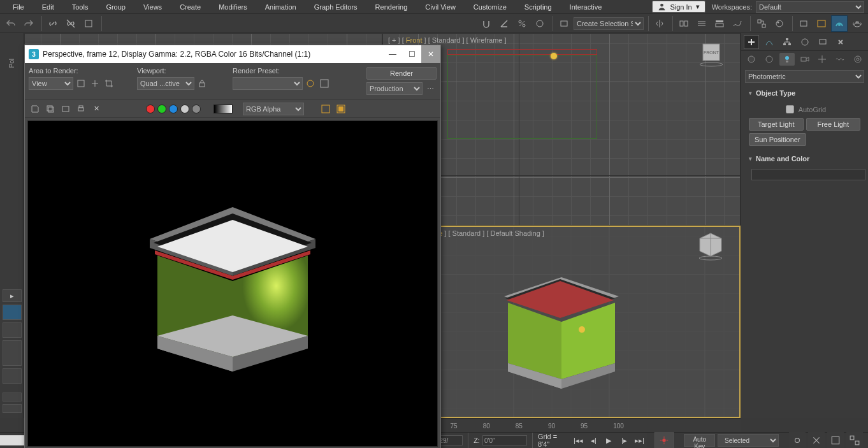  What do you see at coordinates (89, 24) in the screenshot?
I see `bind-button` at bounding box center [89, 24].